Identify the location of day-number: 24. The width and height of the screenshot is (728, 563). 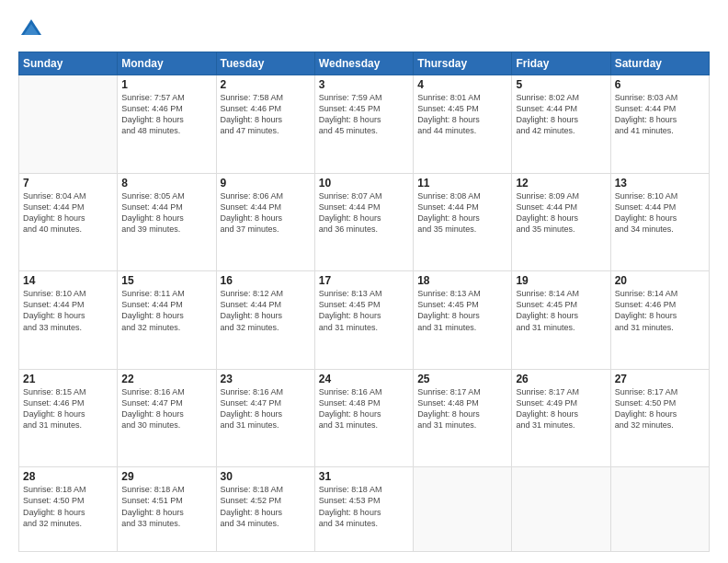
(364, 379).